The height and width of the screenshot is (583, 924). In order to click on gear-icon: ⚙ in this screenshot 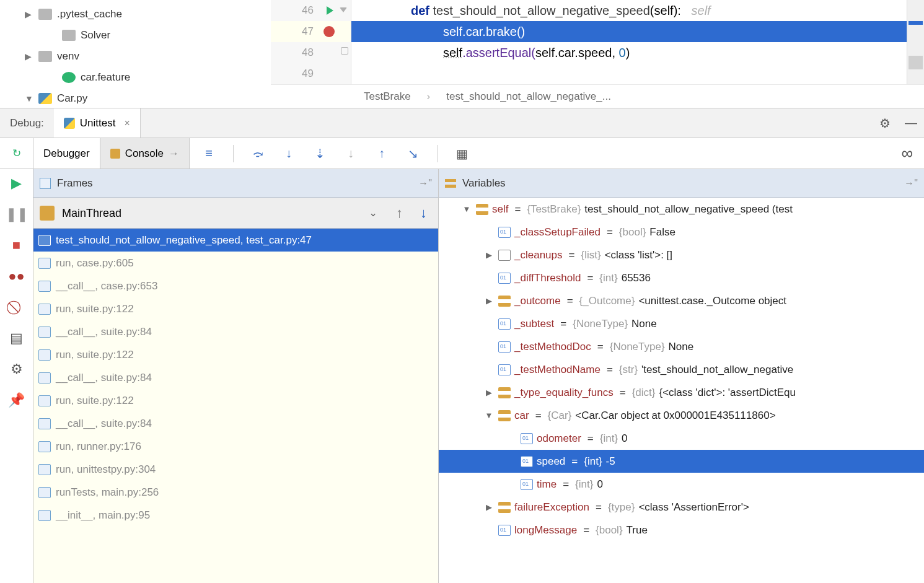, I will do `click(885, 123)`.